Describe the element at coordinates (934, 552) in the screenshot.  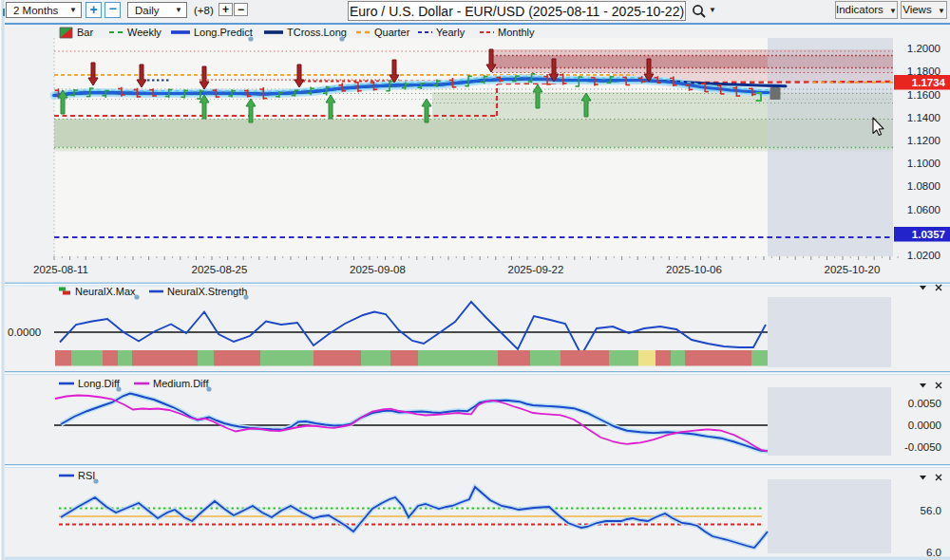
I see `svg-text: 6.0` at that location.